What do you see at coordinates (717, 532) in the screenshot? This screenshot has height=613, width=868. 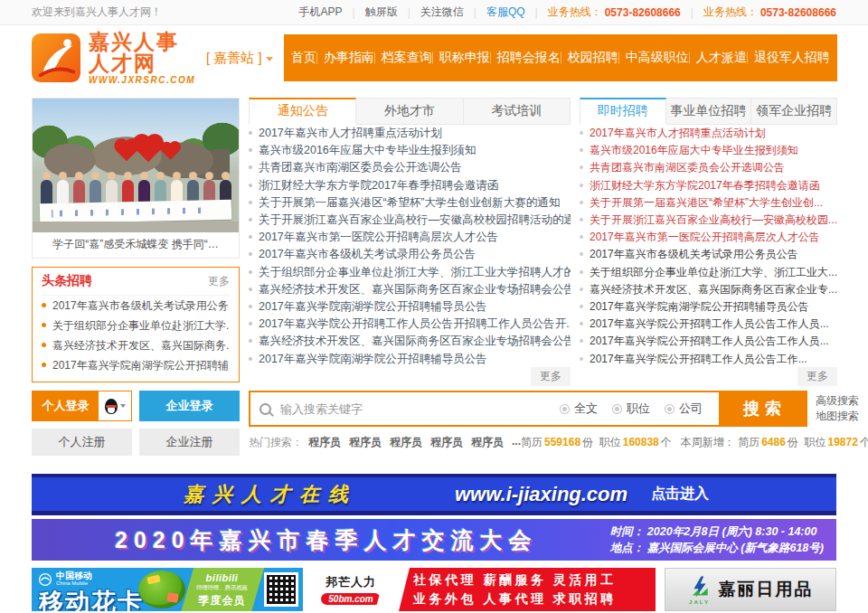 I see `job-fair-time: 时间： 2020年2月8日 (周六) 8:30 - 14:00` at bounding box center [717, 532].